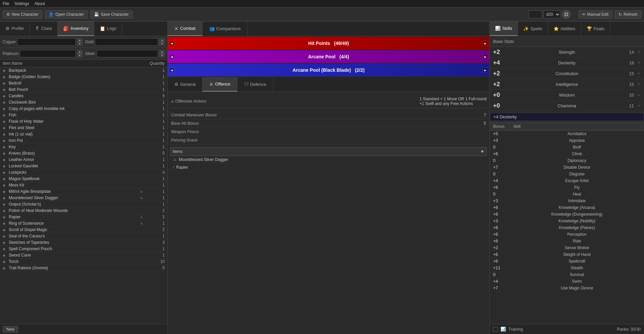  I want to click on list-item: ◈ Magus Spellbook 1, so click(84, 179).